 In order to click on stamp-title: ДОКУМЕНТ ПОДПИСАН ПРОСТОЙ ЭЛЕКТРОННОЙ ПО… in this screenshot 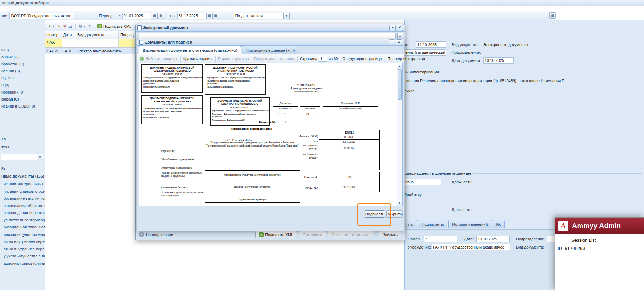, I will do `click(240, 102)`.